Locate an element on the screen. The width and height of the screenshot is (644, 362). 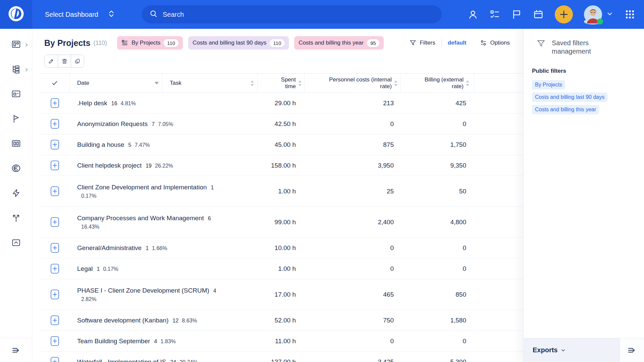
saved-filter-link: Costs and billing this year is located at coordinates (566, 110).